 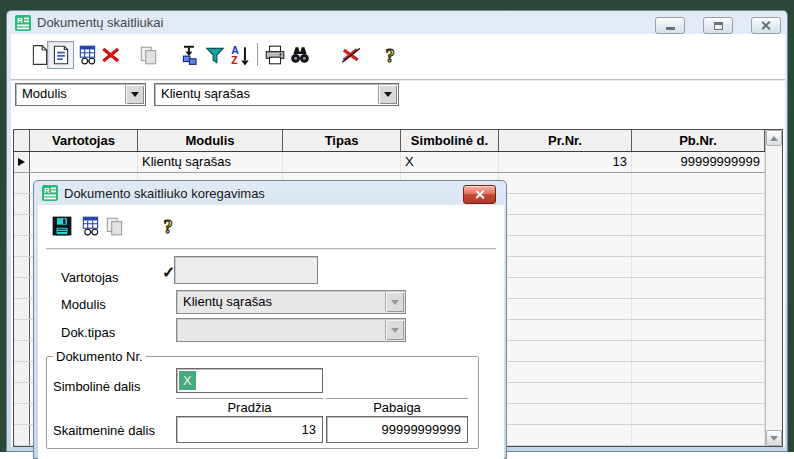 What do you see at coordinates (566, 140) in the screenshot?
I see `column-header: Pr.Nr.` at bounding box center [566, 140].